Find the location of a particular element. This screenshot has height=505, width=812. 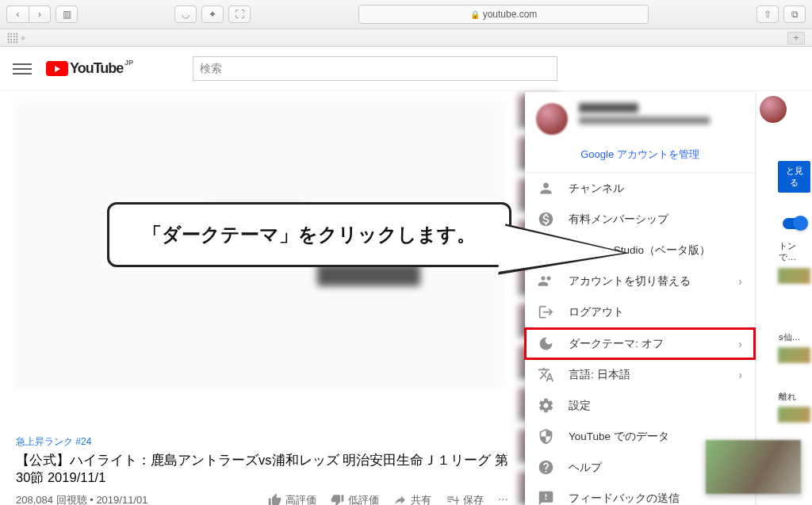

pocket-button: ◡ is located at coordinates (186, 14).